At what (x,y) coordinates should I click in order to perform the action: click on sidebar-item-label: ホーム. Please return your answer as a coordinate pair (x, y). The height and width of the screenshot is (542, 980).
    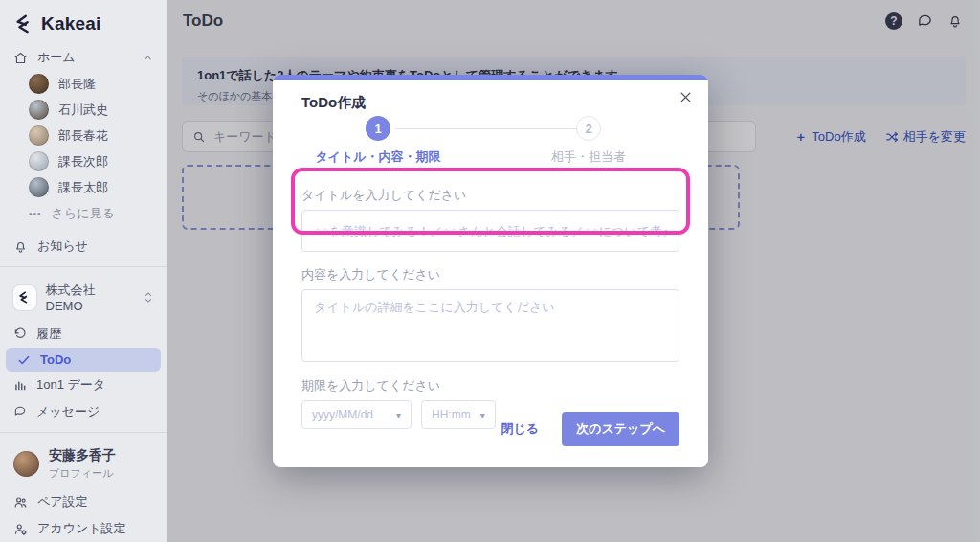
    Looking at the image, I should click on (56, 57).